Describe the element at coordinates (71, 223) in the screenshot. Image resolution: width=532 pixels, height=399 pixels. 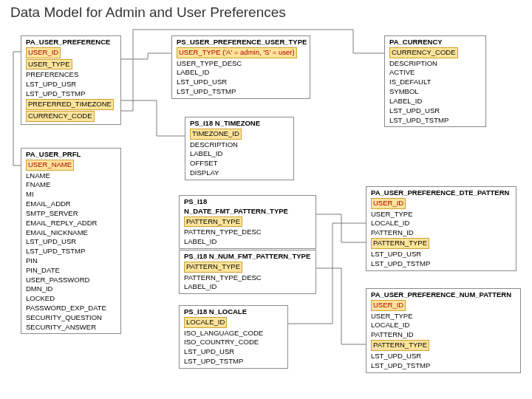
I see `entity-field: EMAIL_REPLY_ADDR` at that location.